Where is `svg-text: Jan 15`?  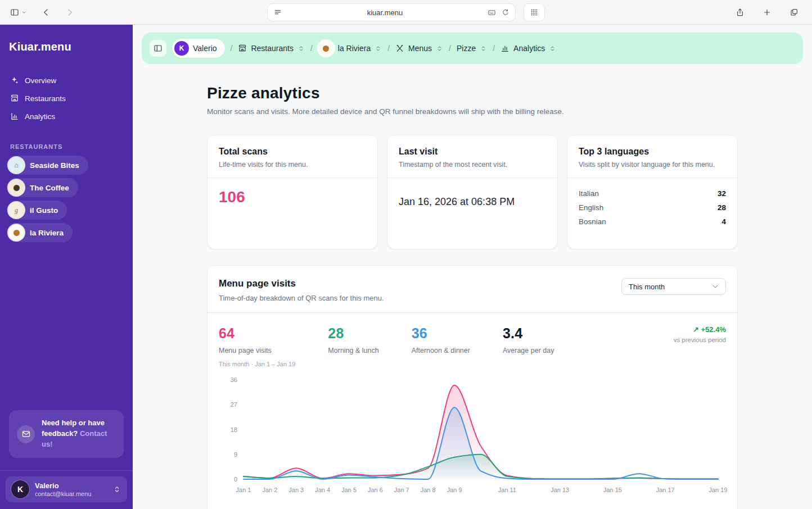
svg-text: Jan 15 is located at coordinates (613, 490).